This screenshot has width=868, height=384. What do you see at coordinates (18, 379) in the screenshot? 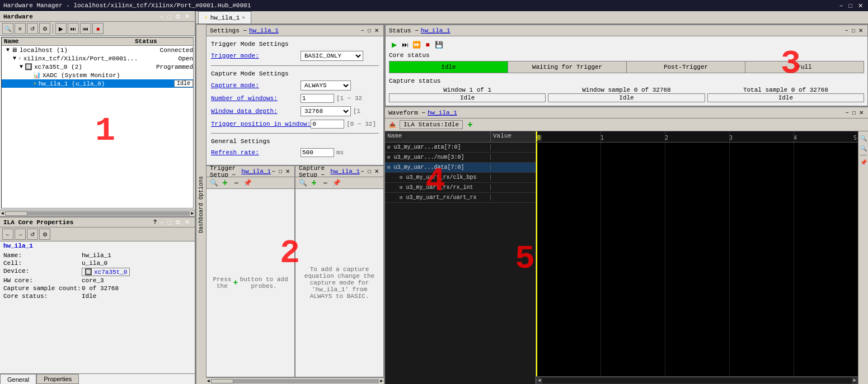
I see `tab-general: General` at bounding box center [18, 379].